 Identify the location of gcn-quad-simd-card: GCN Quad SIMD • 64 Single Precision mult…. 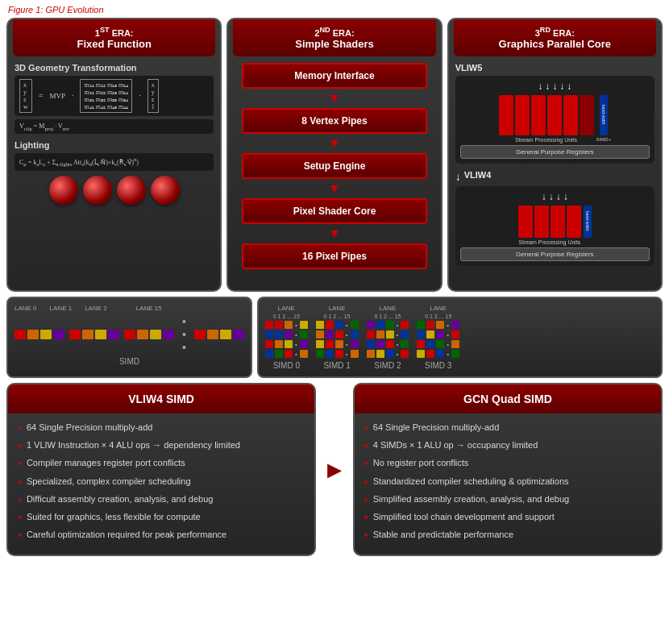
(508, 469).